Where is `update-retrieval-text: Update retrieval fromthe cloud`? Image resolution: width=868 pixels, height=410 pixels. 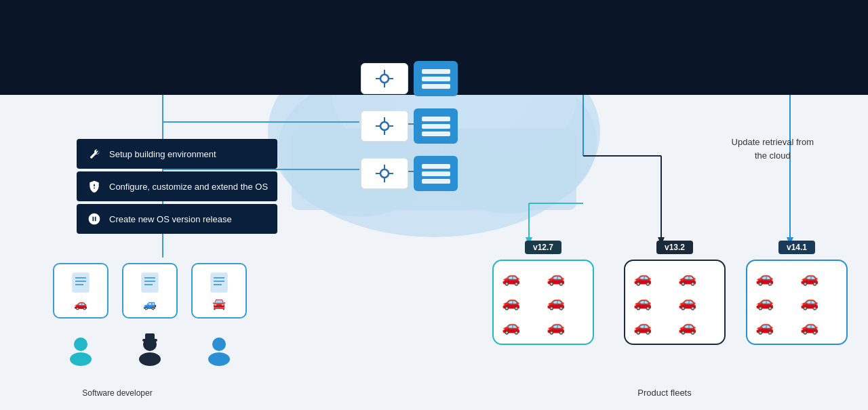
update-retrieval-text: Update retrieval fromthe cloud is located at coordinates (773, 149).